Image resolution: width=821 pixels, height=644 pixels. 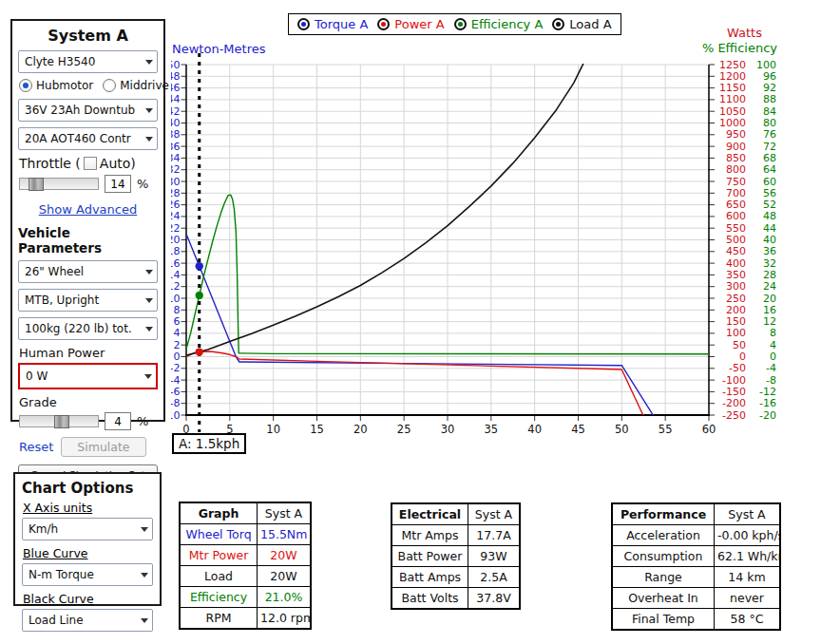 I want to click on svg-text: -150, so click(x=734, y=391).